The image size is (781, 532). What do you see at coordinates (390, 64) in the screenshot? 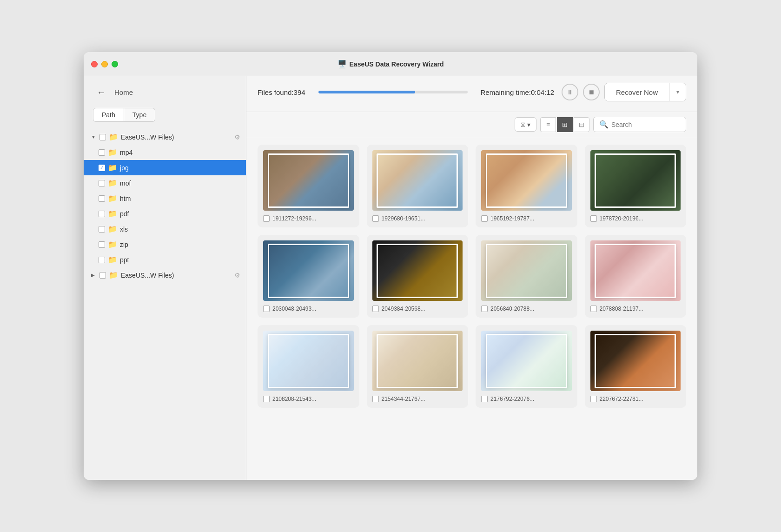
I see `titlebar: 🖥️ EaseUS Data Recovery Wizard` at bounding box center [390, 64].